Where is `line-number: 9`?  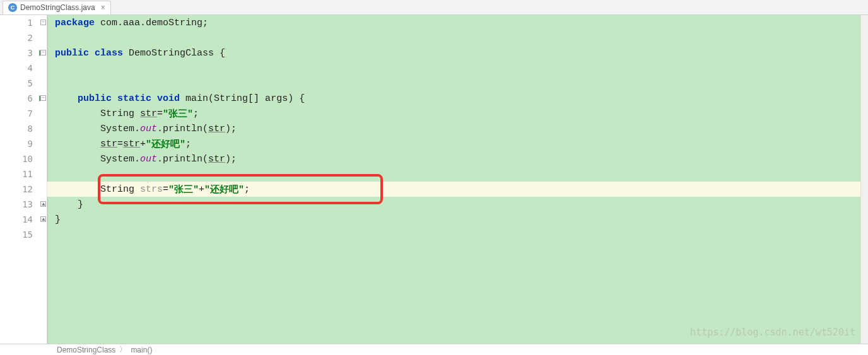
line-number: 9 is located at coordinates (23, 144).